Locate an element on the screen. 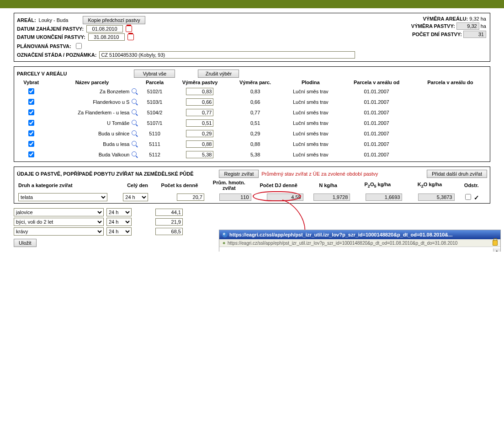  table-row: Flanderkovo u S 5103/10,66Luční směs tra… is located at coordinates (252, 102).